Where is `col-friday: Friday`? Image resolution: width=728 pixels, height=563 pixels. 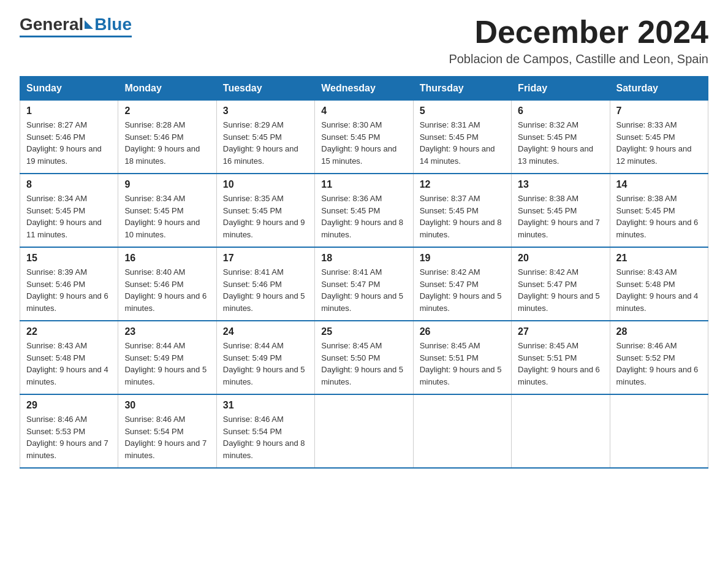 col-friday: Friday is located at coordinates (561, 88).